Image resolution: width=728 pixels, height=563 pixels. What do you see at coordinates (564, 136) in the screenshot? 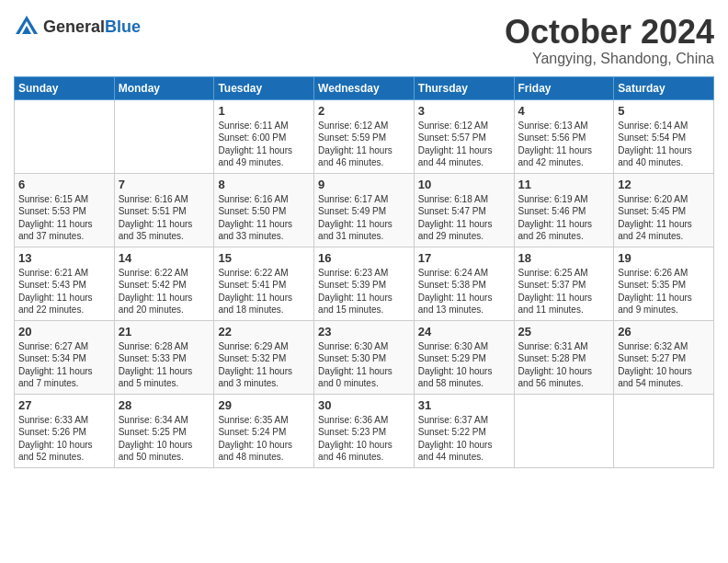
I see `calendar-cell: 4Sunrise: 6:13 AMSunset: 5:56 PMDaylight…` at bounding box center [564, 136].